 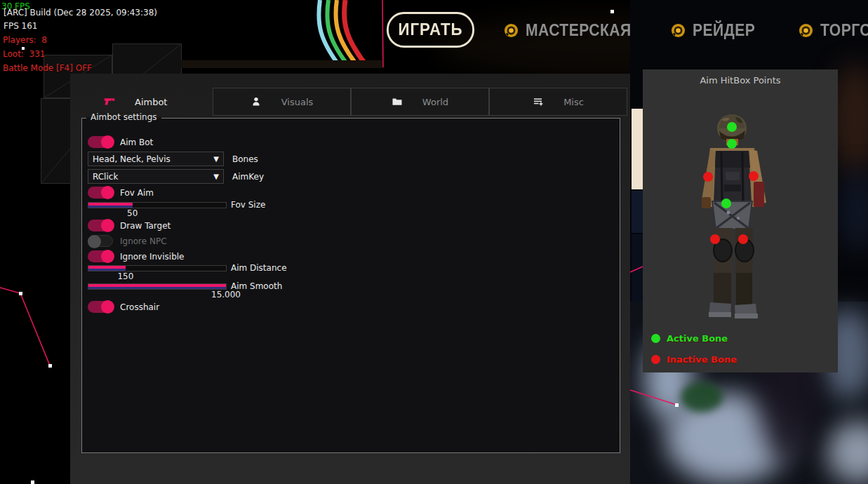 What do you see at coordinates (834, 30) in the screenshot?
I see `menu-item-trade: ТОРГО` at bounding box center [834, 30].